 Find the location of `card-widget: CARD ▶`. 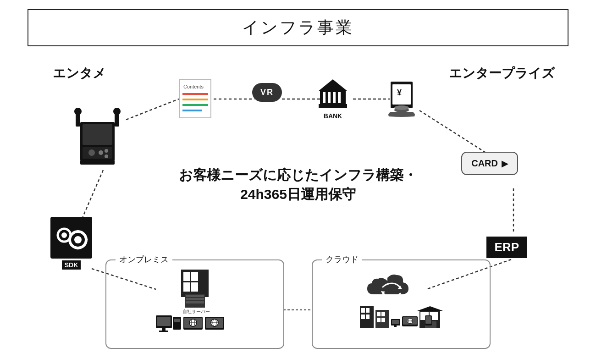

card-widget: CARD ▶ is located at coordinates (490, 163).